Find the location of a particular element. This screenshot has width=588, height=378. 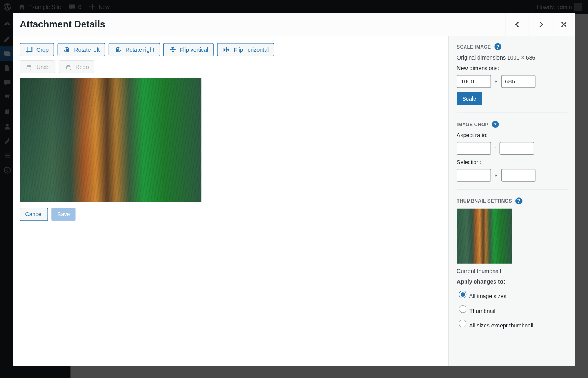

save-label: Save is located at coordinates (64, 214).